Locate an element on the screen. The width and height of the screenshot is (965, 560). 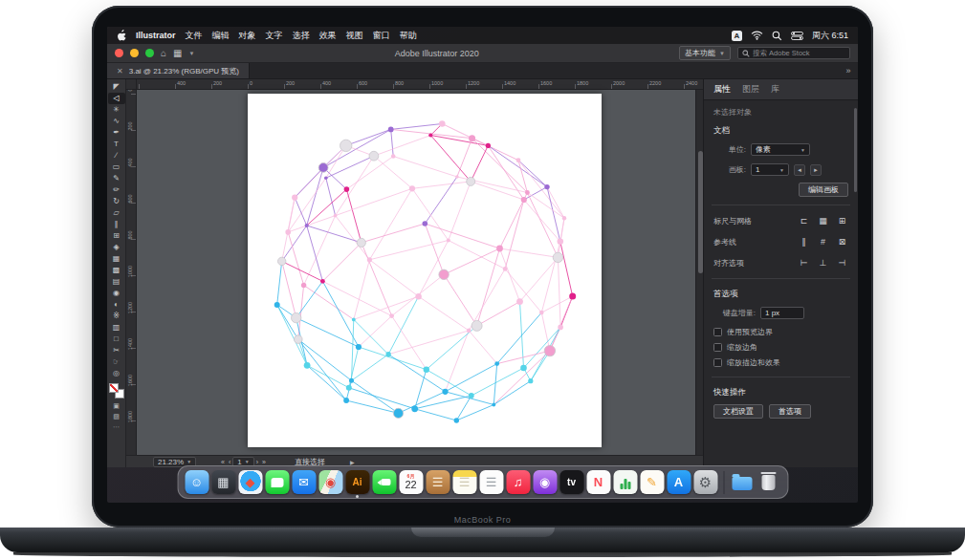
dock-icon-launchpad: ▦ is located at coordinates (224, 482).